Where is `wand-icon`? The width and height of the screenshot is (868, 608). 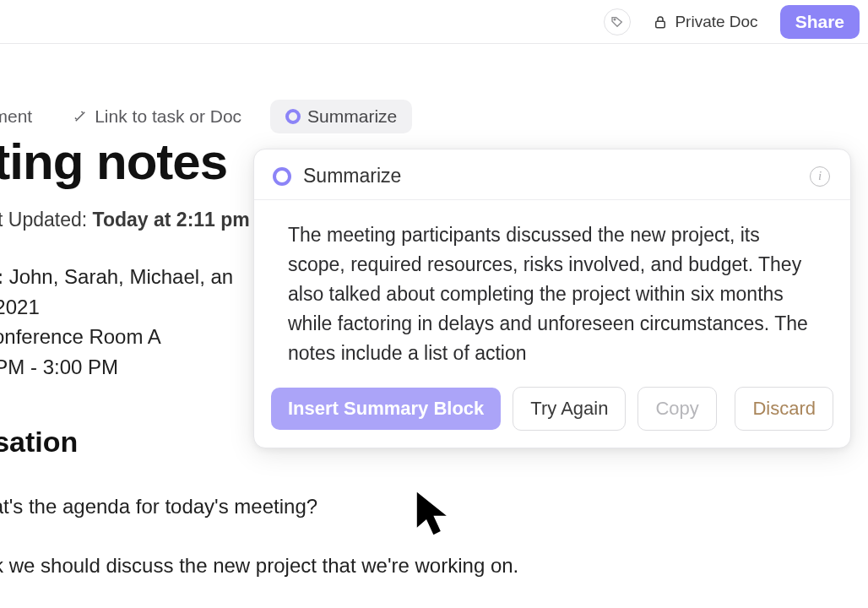 wand-icon is located at coordinates (80, 117).